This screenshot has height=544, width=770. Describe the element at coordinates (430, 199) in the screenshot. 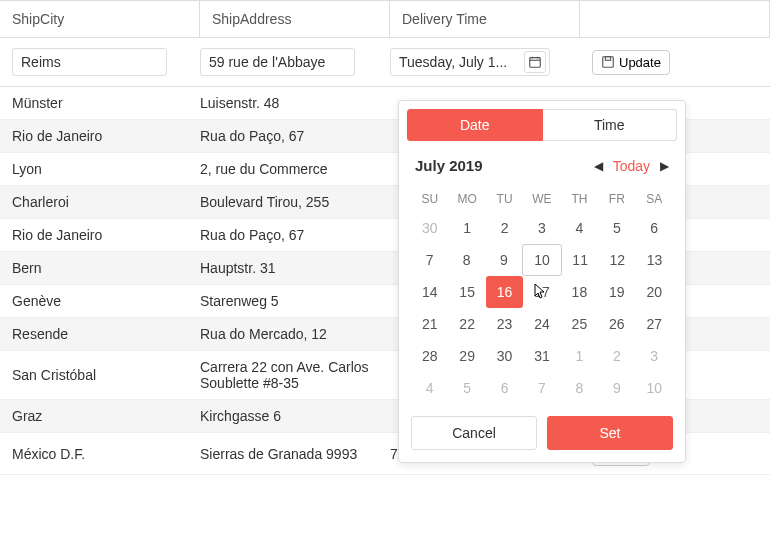

I see `weekday-label: SU` at that location.